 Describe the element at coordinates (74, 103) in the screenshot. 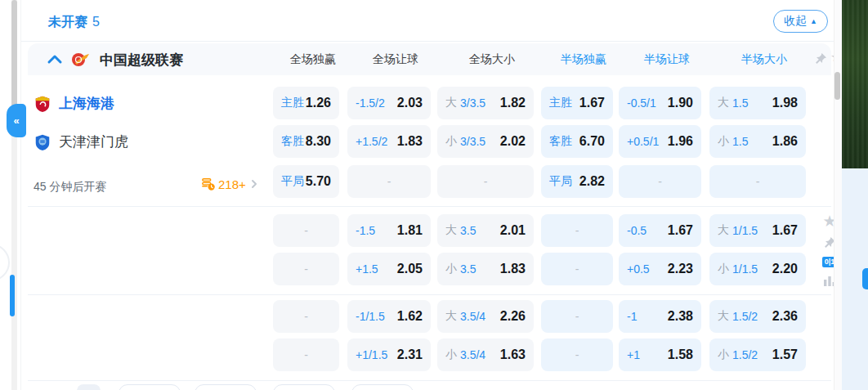

I see `home-team-row: 上海海港` at that location.